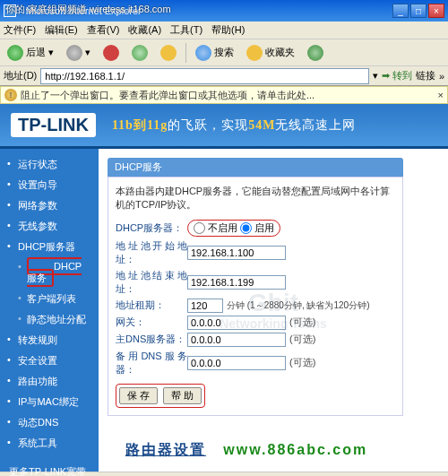 The image size is (448, 476). I want to click on address-label: 地址(D), so click(20, 75).